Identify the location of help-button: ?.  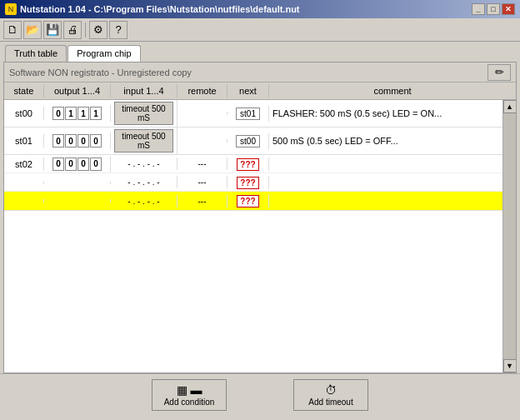
(118, 30).